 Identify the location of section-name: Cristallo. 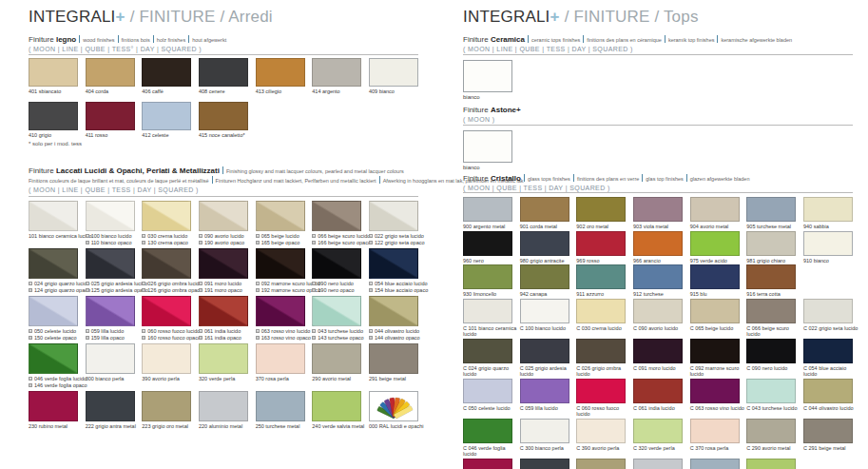
(506, 179).